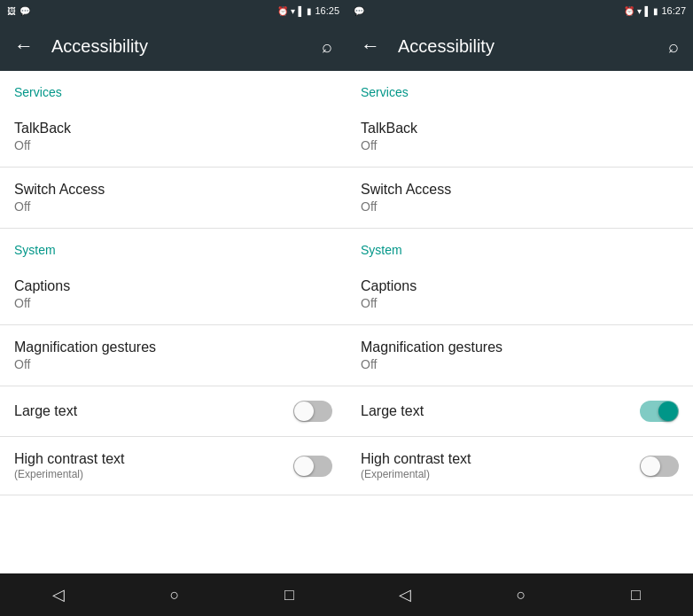  I want to click on magnification-subtitle-right: Off, so click(519, 364).